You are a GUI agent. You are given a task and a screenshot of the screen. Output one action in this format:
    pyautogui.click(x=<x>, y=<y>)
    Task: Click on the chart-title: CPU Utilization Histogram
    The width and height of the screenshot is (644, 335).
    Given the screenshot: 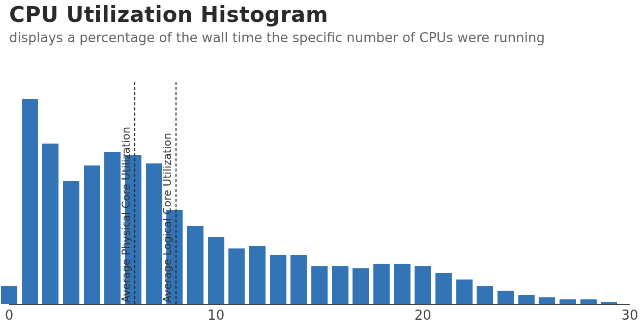 What is the action you would take?
    pyautogui.click(x=322, y=14)
    